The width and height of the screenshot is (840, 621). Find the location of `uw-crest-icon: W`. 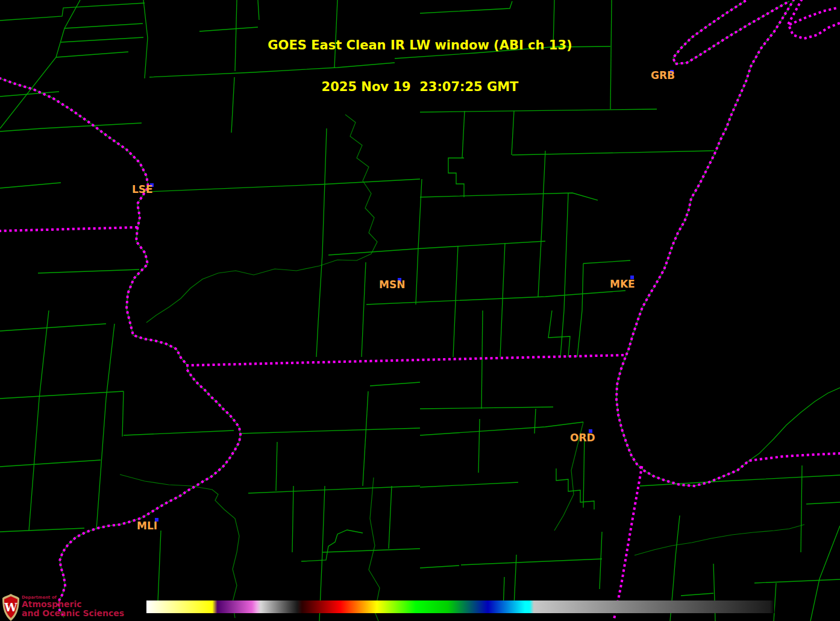

uw-crest-icon: W is located at coordinates (11, 608).